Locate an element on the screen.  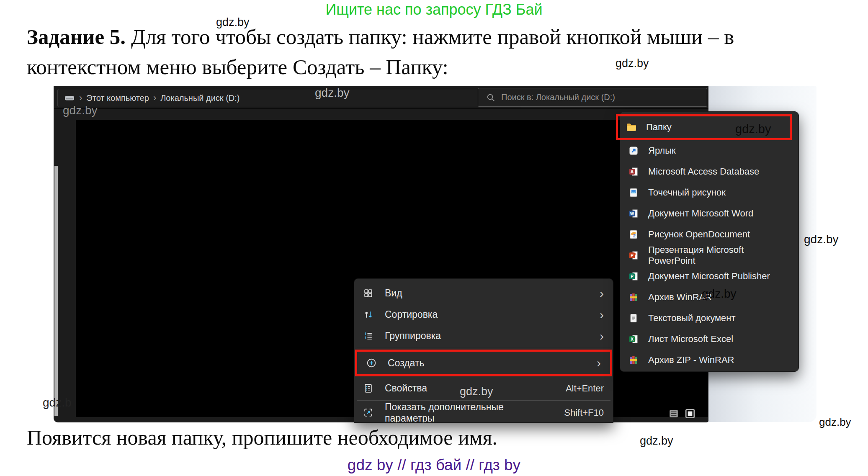
submenu-item-label: Ярлык is located at coordinates (662, 151).